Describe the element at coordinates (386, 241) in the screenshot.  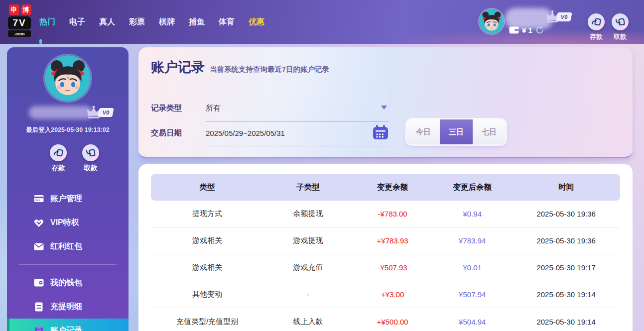
I see `table-row: 游戏相关 游戏提现 +¥783.93 ¥783.94 2025-05-30 19…` at that location.